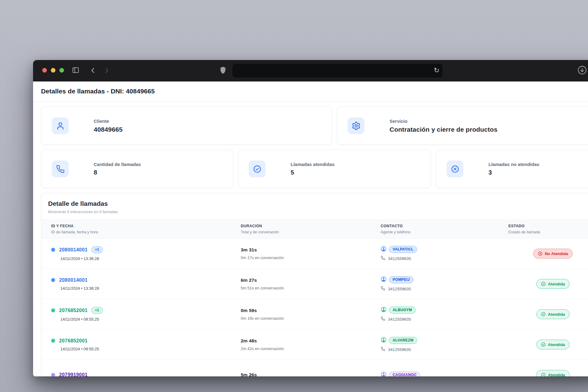 The width and height of the screenshot is (588, 392). I want to click on status-badge: No Atendida, so click(553, 254).